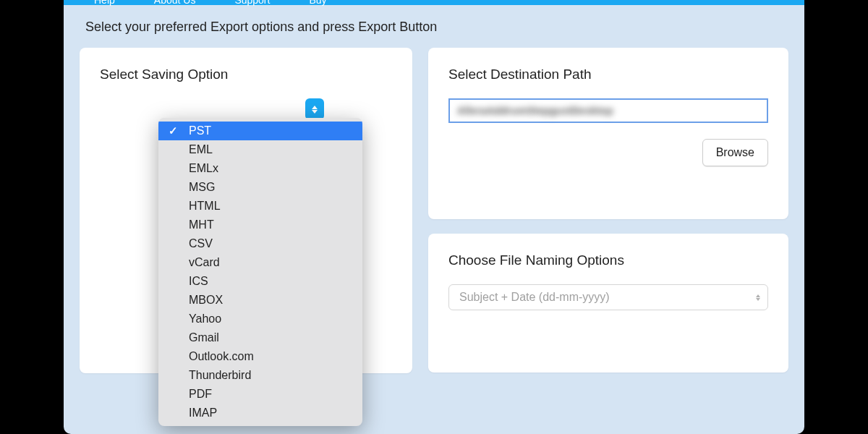 The height and width of the screenshot is (434, 868). What do you see at coordinates (608, 111) in the screenshot?
I see `destination-path-input: AlleraAddrumStepgustDesktop` at bounding box center [608, 111].